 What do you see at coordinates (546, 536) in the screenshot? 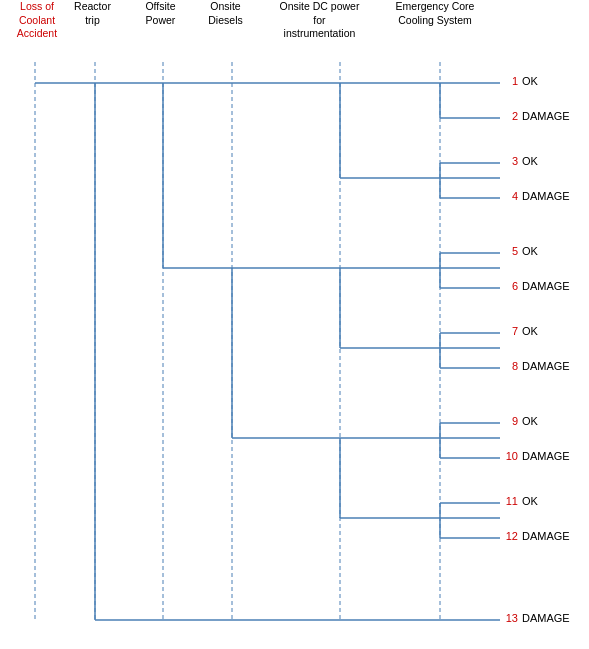
I see `outcome-label-12: DAMAGE` at bounding box center [546, 536].